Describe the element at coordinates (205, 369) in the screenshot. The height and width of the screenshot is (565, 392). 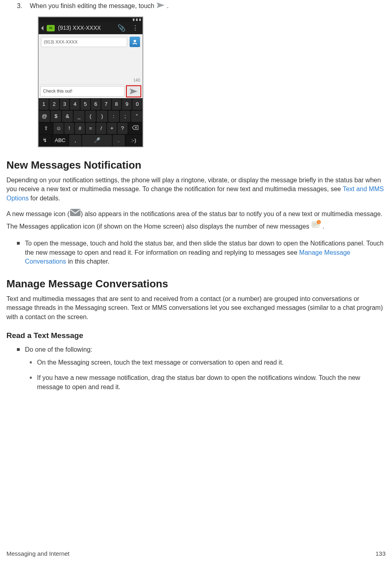
I see `sec3-lead: Do one of the following: On the Messagin…` at that location.